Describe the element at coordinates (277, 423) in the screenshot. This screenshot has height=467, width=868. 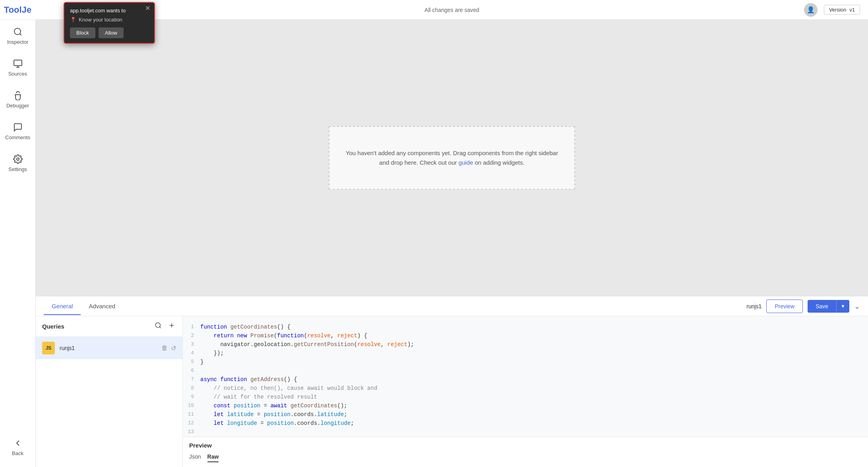
I see `line-code: let longitude = position.coords.longitud…` at that location.